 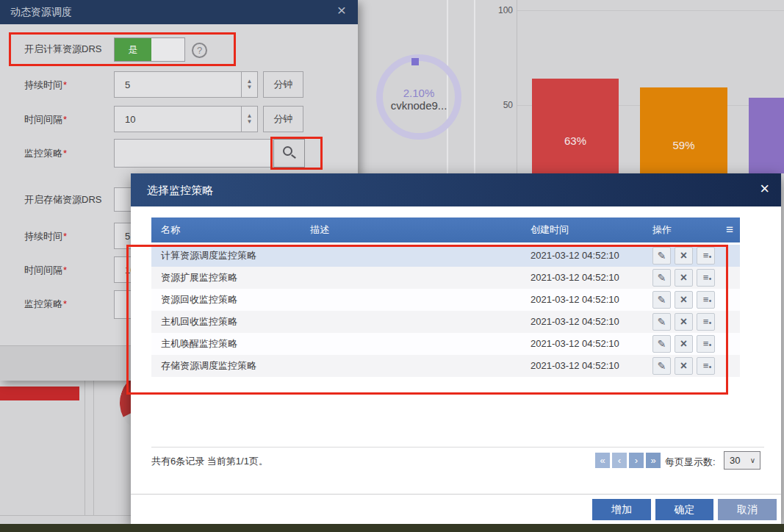 I want to click on storage-drs-label: 开启存储资源DRS, so click(x=63, y=200).